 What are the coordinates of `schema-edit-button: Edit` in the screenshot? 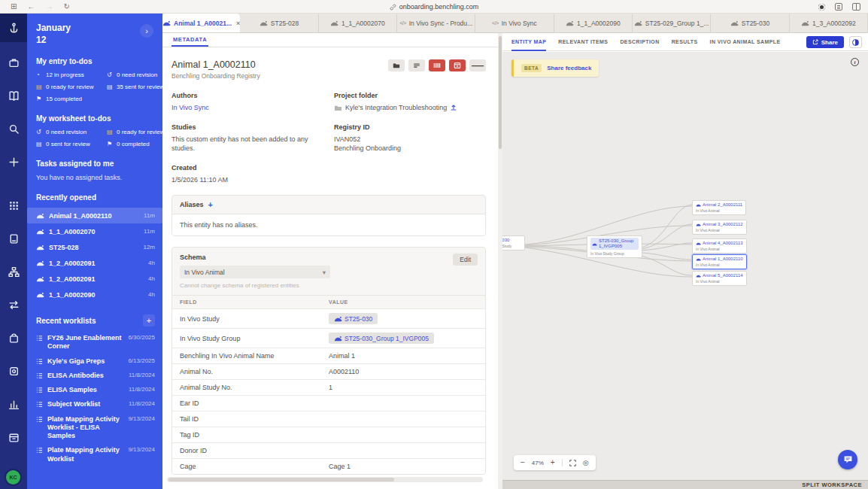 It's located at (465, 260).